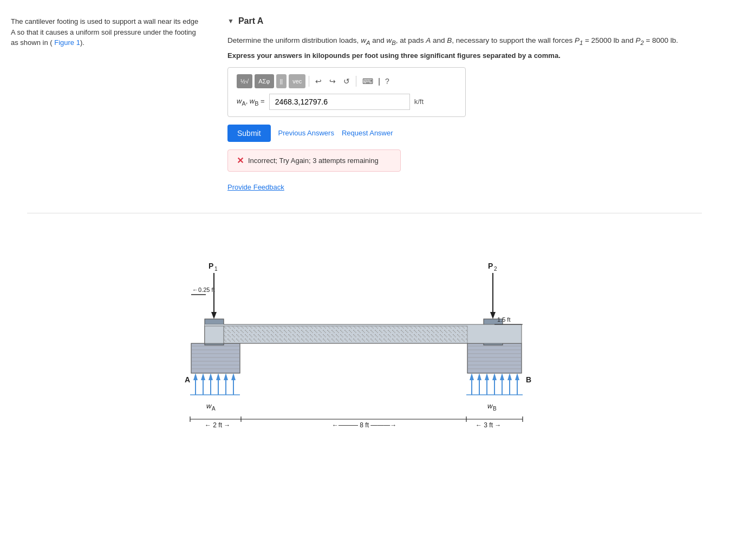  What do you see at coordinates (216, 269) in the screenshot?
I see `svg-text: 1` at bounding box center [216, 269].